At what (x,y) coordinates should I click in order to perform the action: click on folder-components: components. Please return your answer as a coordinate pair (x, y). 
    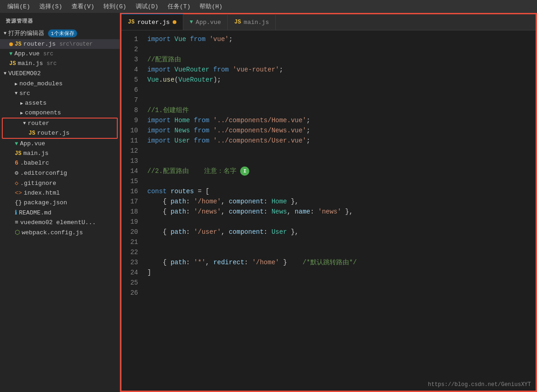
    Looking at the image, I should click on (60, 113).